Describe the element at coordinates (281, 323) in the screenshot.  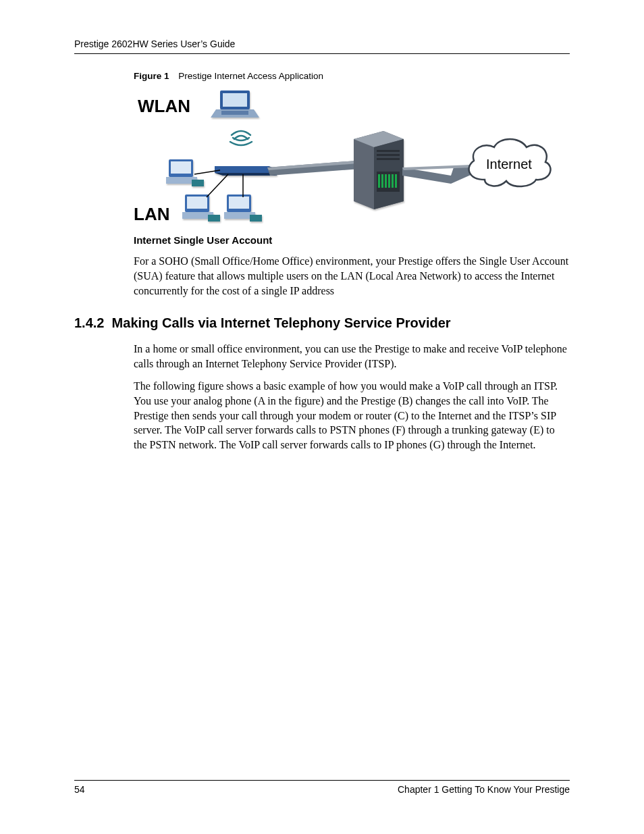
I see `section-title: Making Calls via Internet Telephony Serv…` at that location.